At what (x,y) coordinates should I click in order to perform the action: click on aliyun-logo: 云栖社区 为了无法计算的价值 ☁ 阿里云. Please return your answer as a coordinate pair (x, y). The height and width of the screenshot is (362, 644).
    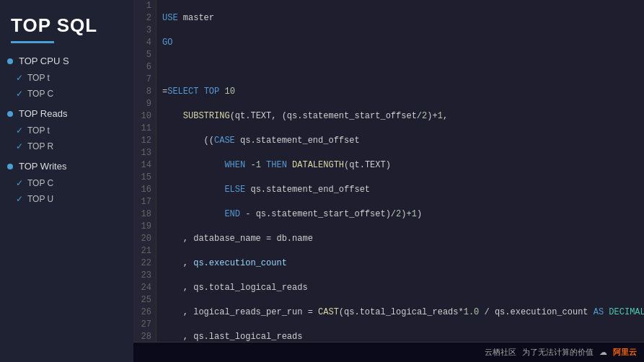
    Looking at the image, I should click on (561, 352).